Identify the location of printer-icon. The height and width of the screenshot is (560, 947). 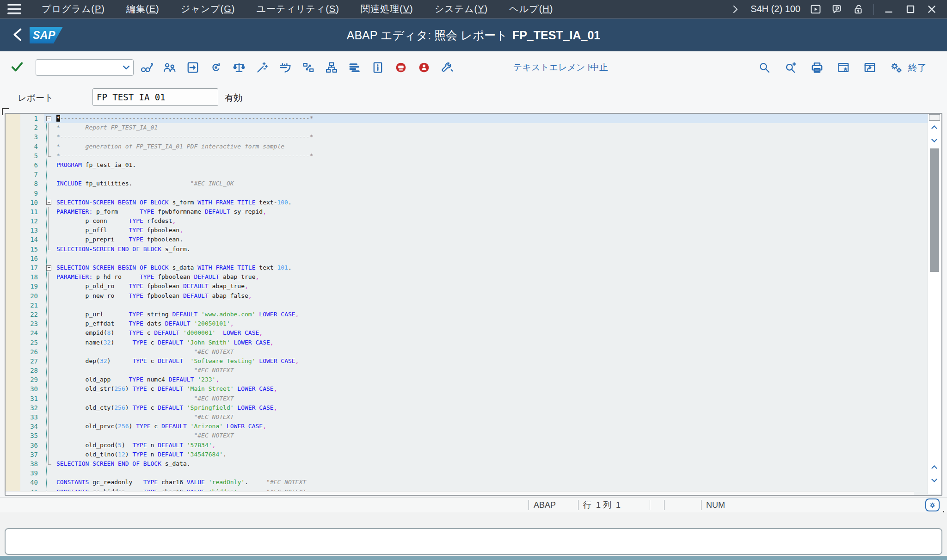
(817, 68).